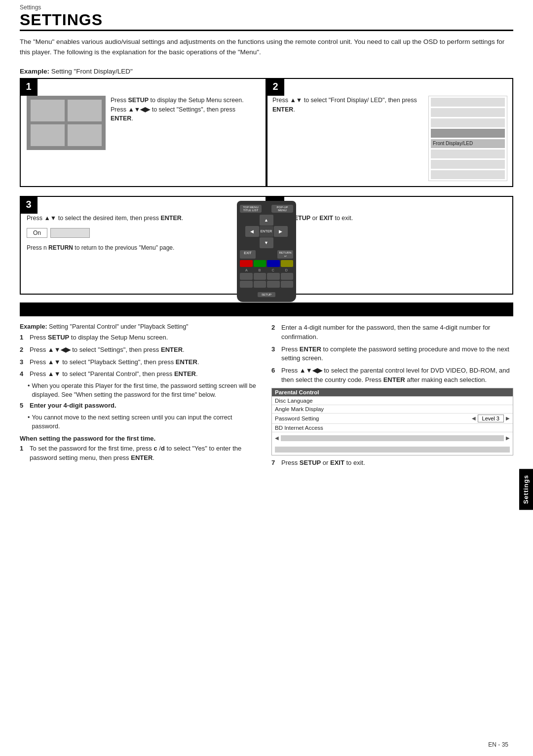 The image size is (533, 756). Describe the element at coordinates (251, 209) in the screenshot. I see `remote-topmenu-btn: TOP MENUTITLE LIST` at that location.